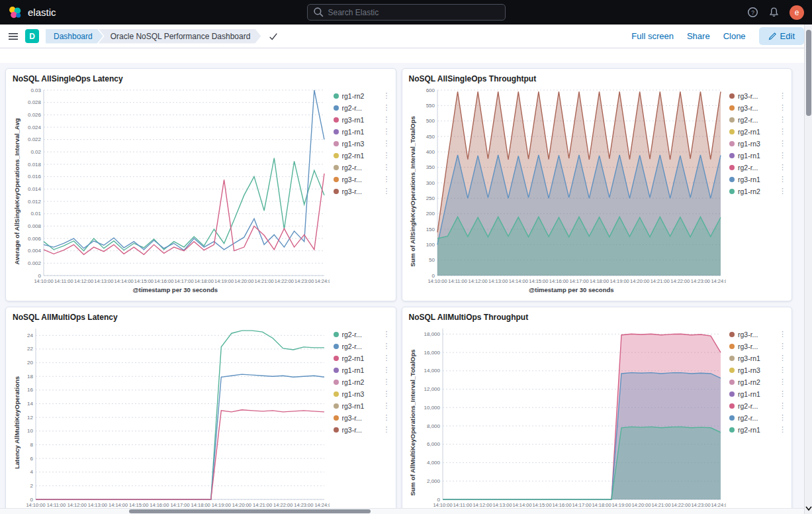  What do you see at coordinates (797, 13) in the screenshot?
I see `user-avatar: e` at bounding box center [797, 13].